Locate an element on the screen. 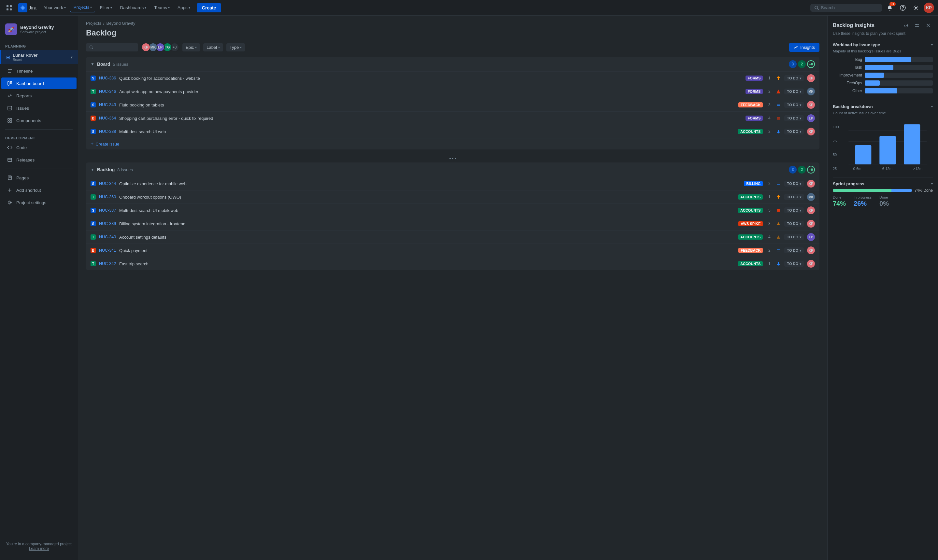 This screenshot has width=938, height=560. epic-filter: Epic ▾ is located at coordinates (191, 48).